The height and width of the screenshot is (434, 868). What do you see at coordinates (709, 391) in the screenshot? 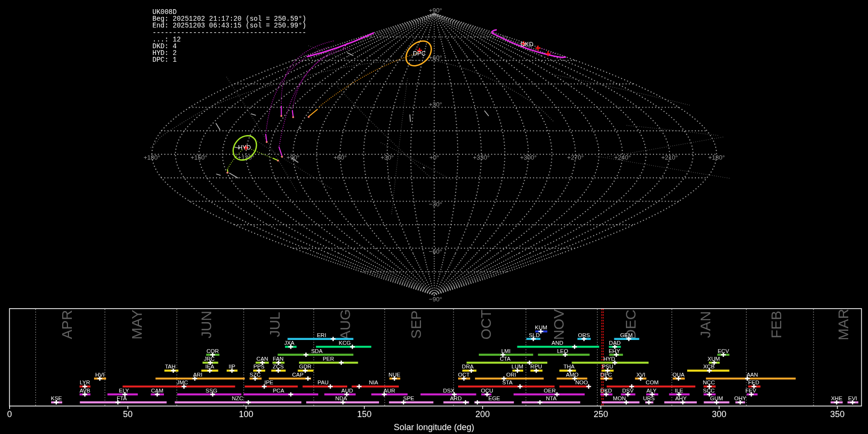
I see `svg-text: SCC` at bounding box center [709, 391].